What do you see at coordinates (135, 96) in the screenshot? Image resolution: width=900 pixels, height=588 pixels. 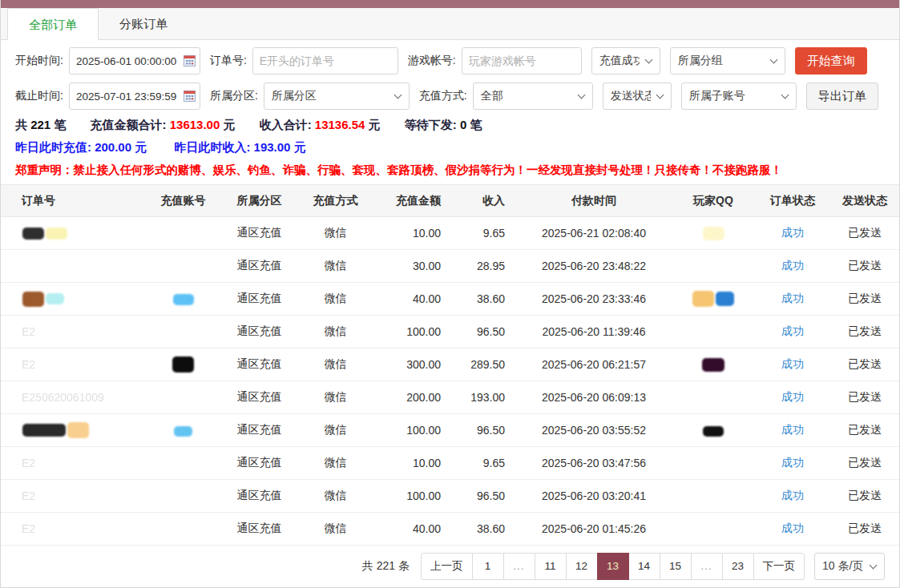 I see `end-time-input` at bounding box center [135, 96].